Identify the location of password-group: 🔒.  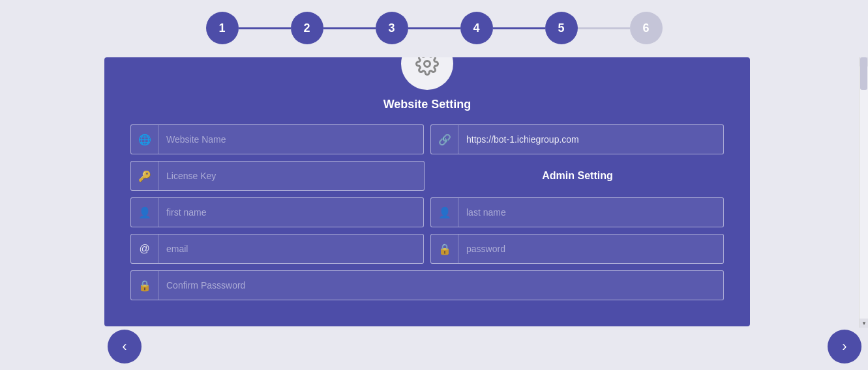
(577, 249).